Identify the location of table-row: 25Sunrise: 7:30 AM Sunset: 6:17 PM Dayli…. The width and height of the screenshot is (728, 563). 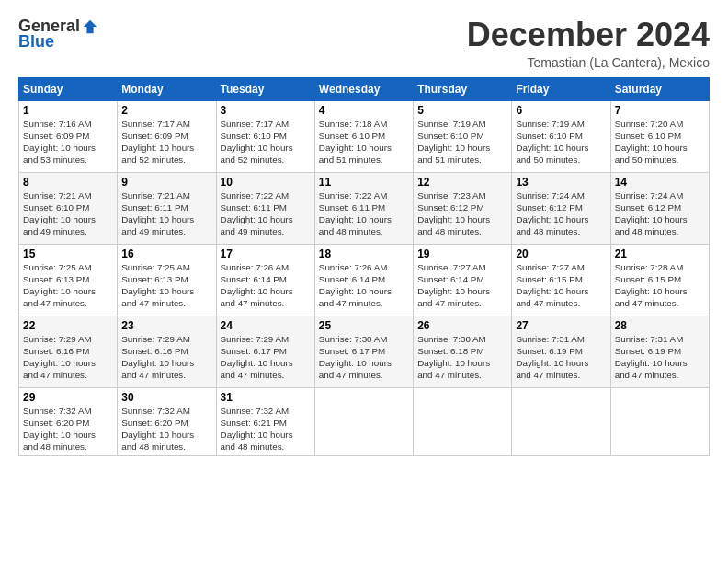
(364, 351).